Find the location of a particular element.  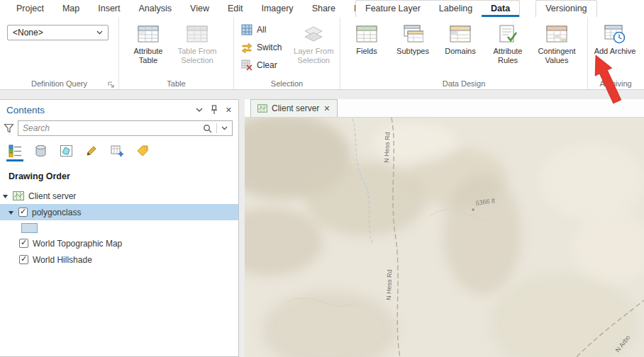

add-archive-icon is located at coordinates (615, 34).